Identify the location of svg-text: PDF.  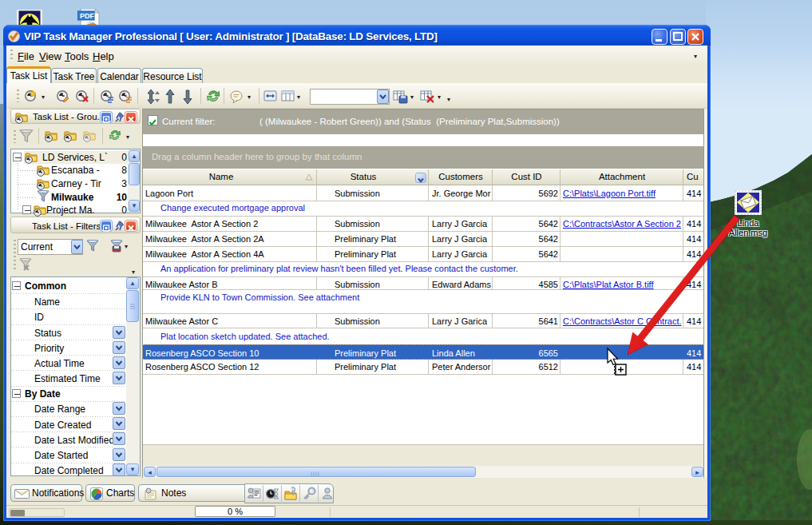
(88, 16).